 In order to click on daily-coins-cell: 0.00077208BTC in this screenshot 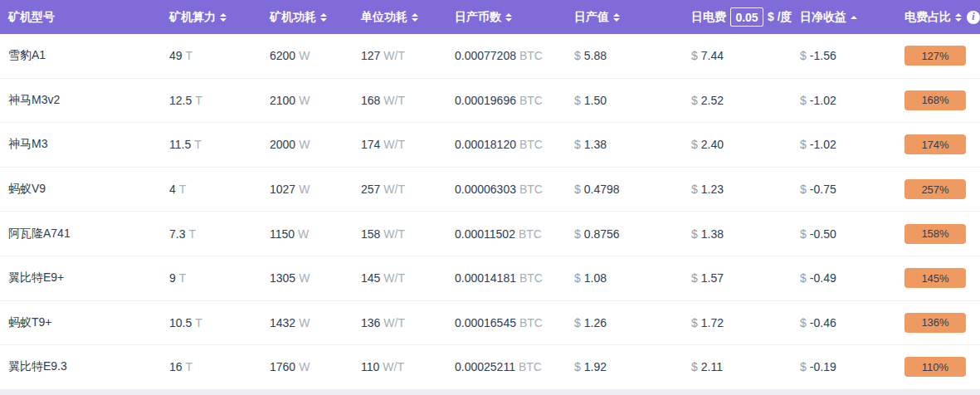, I will do `click(514, 56)`.